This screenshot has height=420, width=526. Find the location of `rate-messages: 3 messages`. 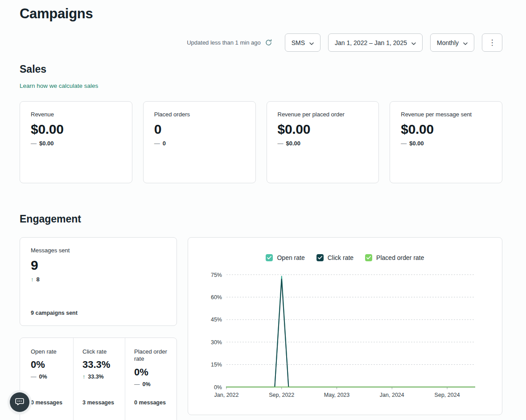

rate-messages: 3 messages is located at coordinates (102, 403).